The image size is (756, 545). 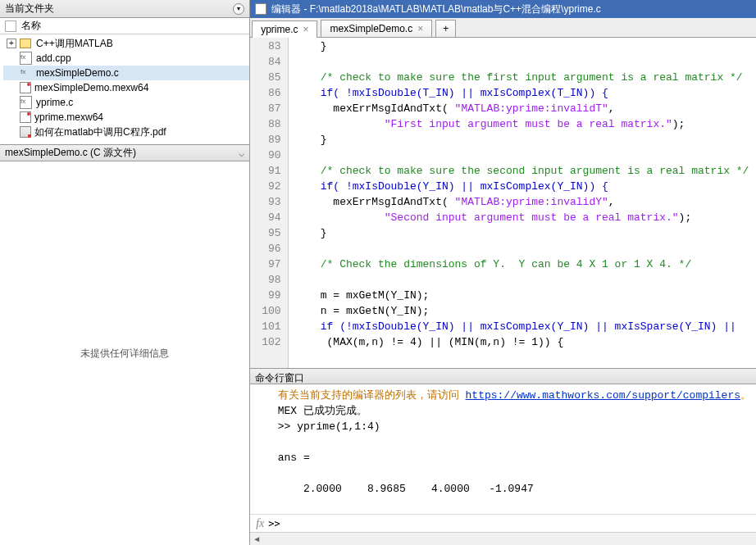 What do you see at coordinates (399, 488) in the screenshot?
I see `ans-values: 2.0000 8.9685 4.0000 -1.0947` at bounding box center [399, 488].